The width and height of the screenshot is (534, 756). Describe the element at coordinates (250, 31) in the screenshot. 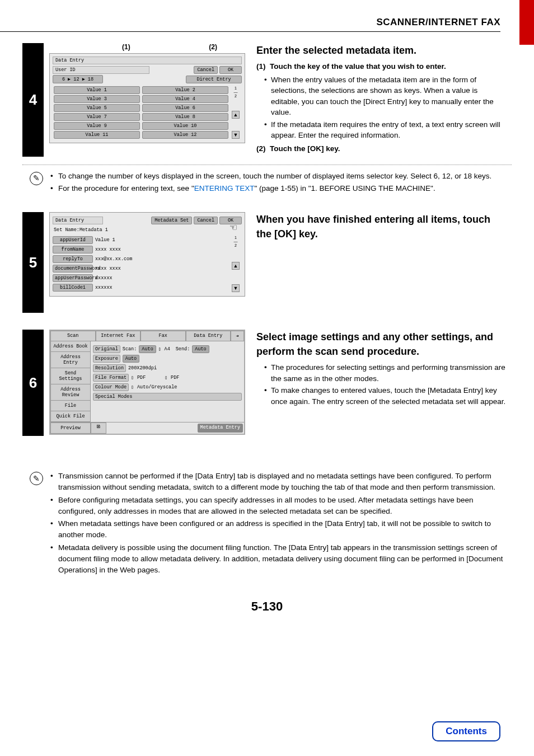

I see `header-rule` at that location.